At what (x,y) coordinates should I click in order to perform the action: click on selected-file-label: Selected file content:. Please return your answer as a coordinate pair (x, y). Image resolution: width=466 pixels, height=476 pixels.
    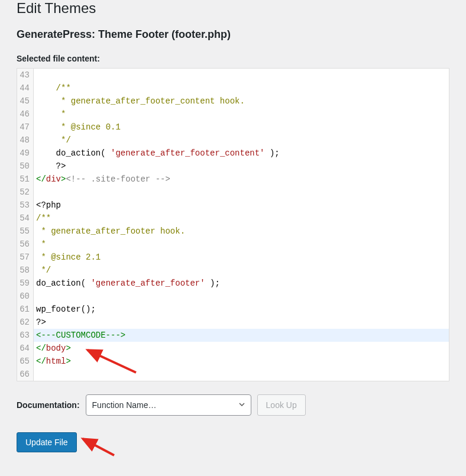
    Looking at the image, I should click on (233, 59).